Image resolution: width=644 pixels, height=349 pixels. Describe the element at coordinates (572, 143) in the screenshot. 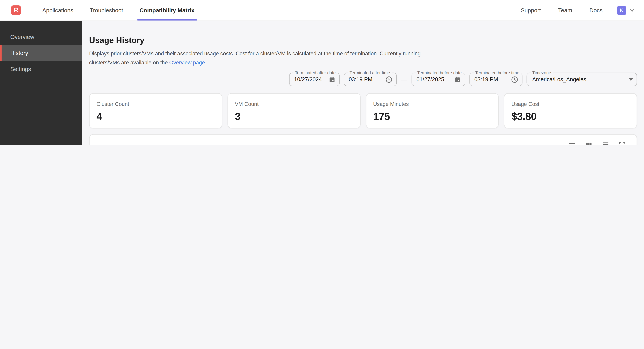

I see `filter-icon` at that location.